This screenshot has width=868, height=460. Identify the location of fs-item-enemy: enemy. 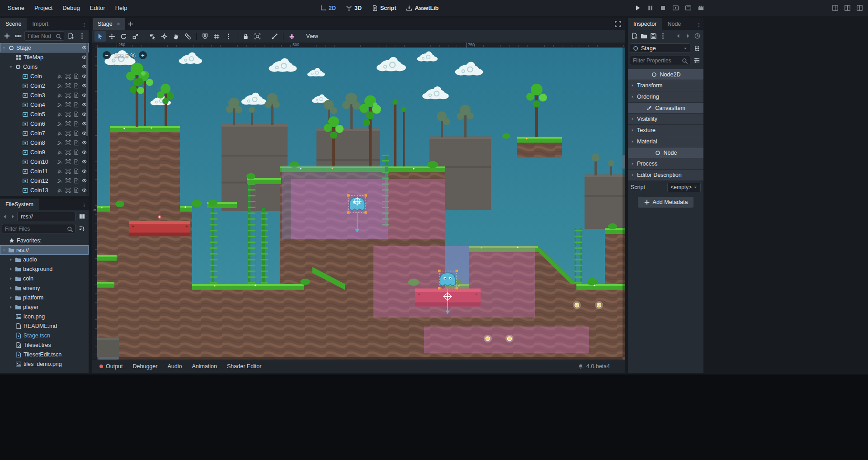
(44, 288).